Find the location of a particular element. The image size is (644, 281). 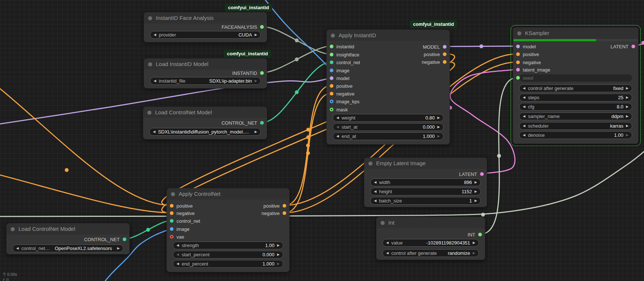

widget-value: 896 is located at coordinates (468, 182).